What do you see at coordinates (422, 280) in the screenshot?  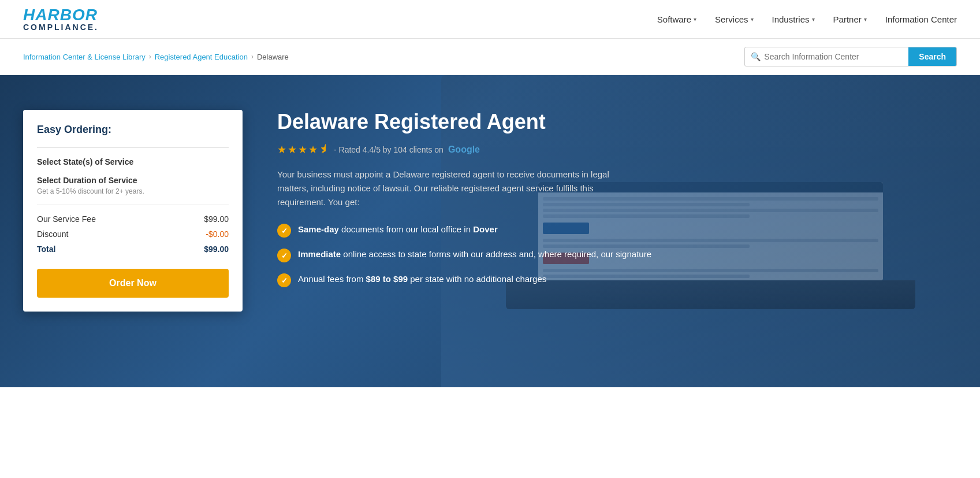 I see `bullet-text-3: Annual fees from $89 to $99 per state wi…` at bounding box center [422, 280].